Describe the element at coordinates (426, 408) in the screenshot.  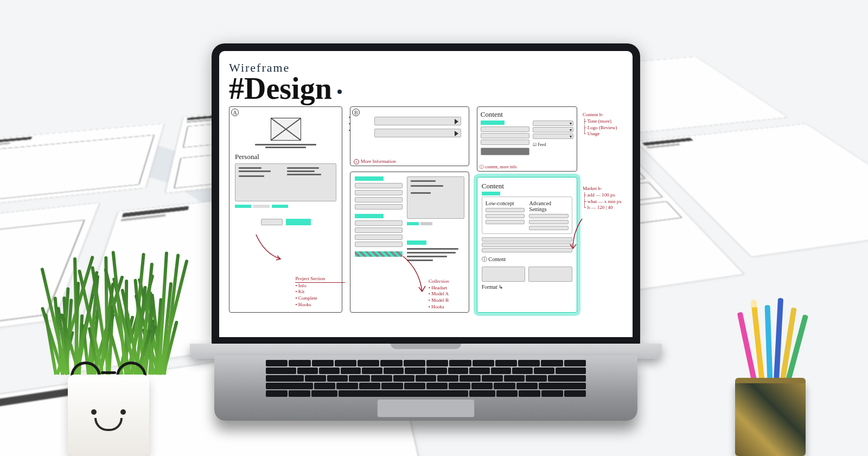
I see `trackpad` at that location.